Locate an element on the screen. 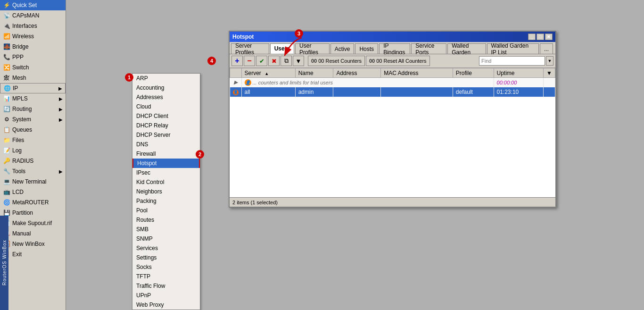  col-name: Name is located at coordinates (314, 73).